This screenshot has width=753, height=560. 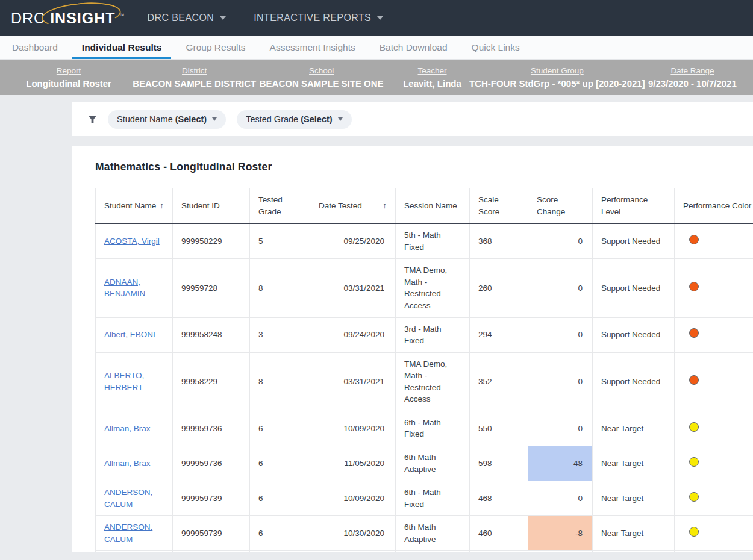 What do you see at coordinates (424, 428) in the screenshot?
I see `table-row: Allman, Brax 999959736 6 10/09/2020 6th …` at bounding box center [424, 428].